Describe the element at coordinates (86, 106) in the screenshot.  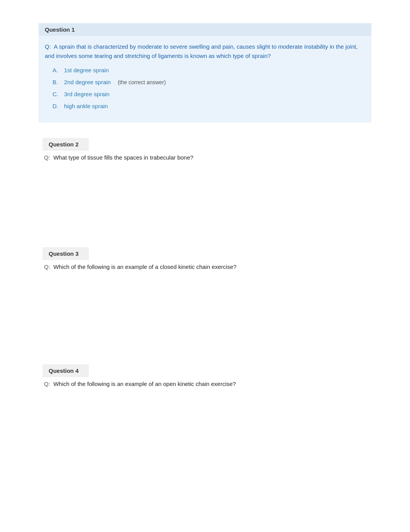
I see `option-1-d-text: high ankle sprain` at that location.